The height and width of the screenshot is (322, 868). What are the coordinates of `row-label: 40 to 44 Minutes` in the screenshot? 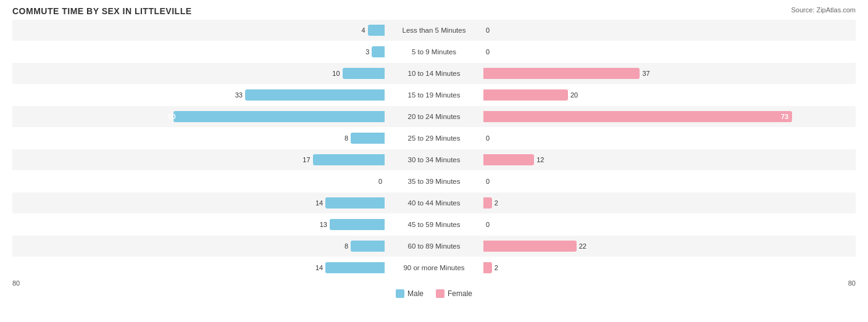 It's located at (433, 203).